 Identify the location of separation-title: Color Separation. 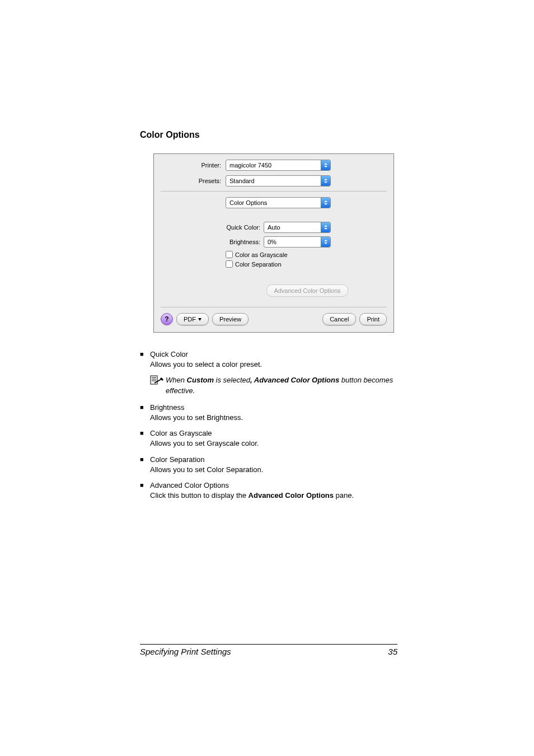
(274, 460).